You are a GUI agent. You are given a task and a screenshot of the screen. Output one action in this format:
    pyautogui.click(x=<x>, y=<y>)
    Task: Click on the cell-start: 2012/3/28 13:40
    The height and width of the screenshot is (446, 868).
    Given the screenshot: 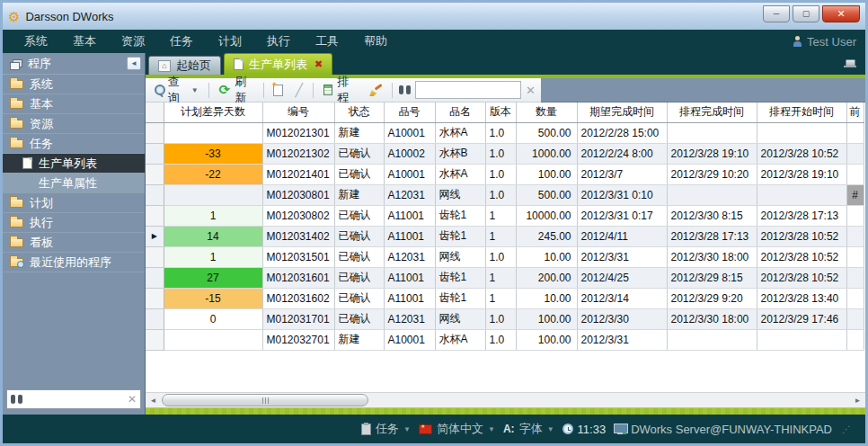 What is the action you would take?
    pyautogui.click(x=802, y=299)
    